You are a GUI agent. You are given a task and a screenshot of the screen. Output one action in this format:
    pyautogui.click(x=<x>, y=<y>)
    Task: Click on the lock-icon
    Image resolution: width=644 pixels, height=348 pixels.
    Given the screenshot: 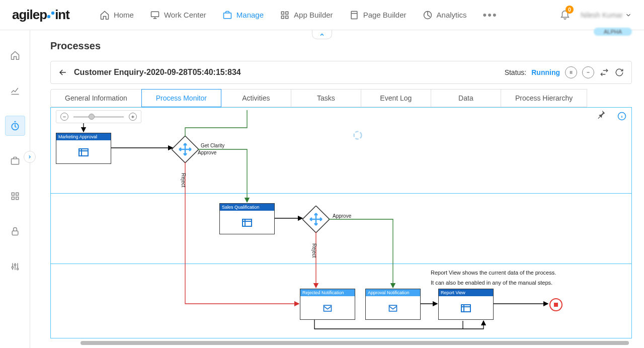 What is the action you would take?
    pyautogui.click(x=15, y=231)
    